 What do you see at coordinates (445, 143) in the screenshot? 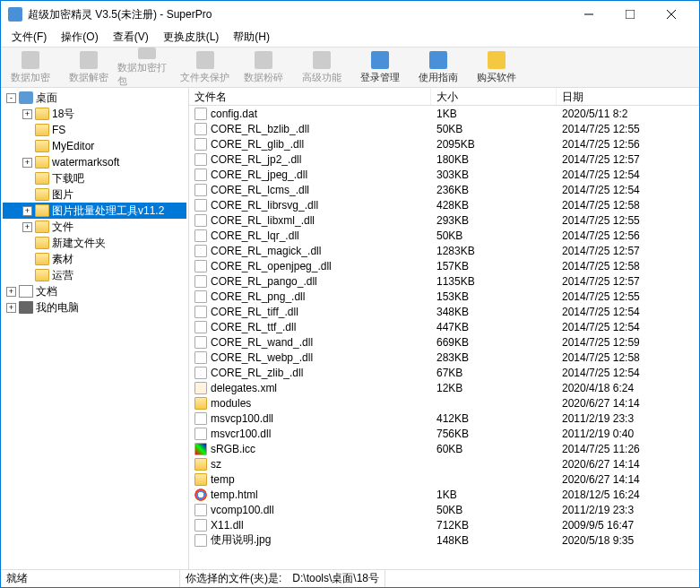
I see `list-item: CORE_RL_glib_.dll2095KB2014/7/25 12:56` at bounding box center [445, 143].